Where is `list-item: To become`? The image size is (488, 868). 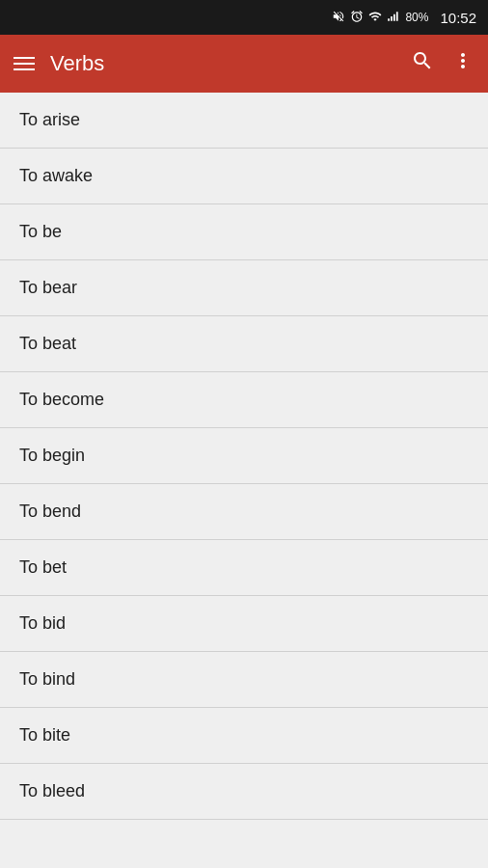 list-item: To become is located at coordinates (244, 400).